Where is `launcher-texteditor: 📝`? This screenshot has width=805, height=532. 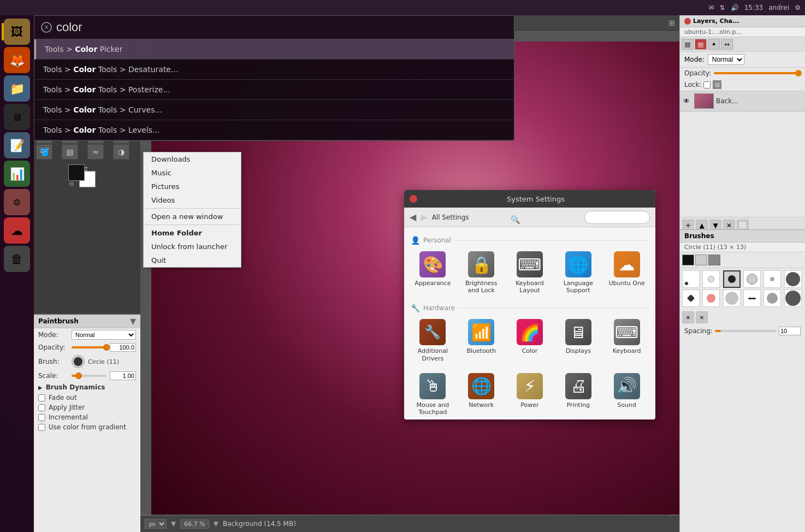
launcher-texteditor: 📝 is located at coordinates (17, 145).